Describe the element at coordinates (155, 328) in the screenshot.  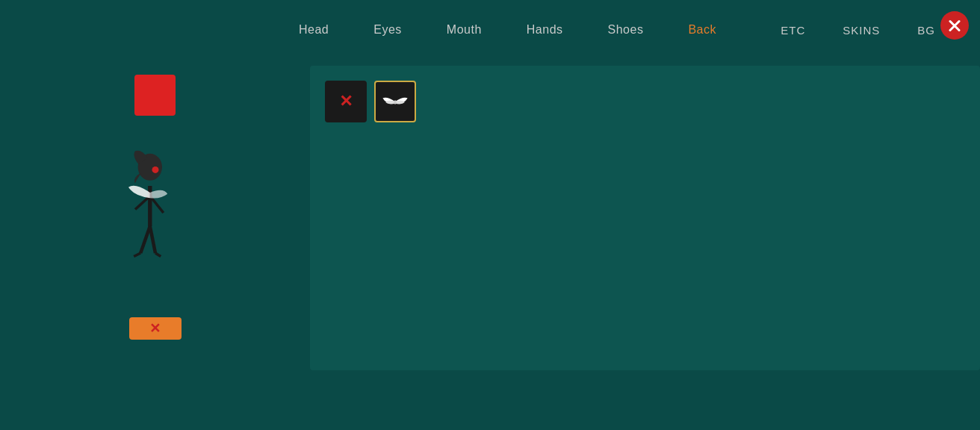
I see `remove-button: ✕` at that location.